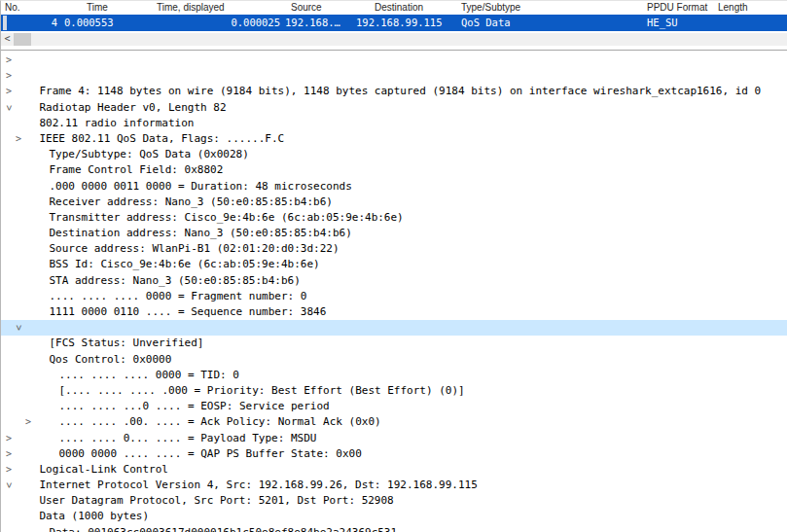  Describe the element at coordinates (394, 60) in the screenshot. I see `tree-row: > Frame 4: 1148 bytes on wire (9184 bits…` at that location.